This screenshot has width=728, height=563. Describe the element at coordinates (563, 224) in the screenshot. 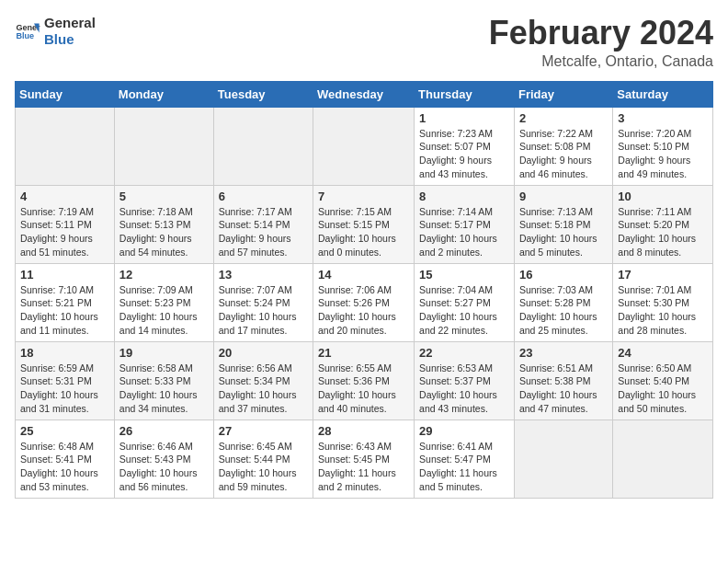

I see `calendar-cell: 9Sunrise: 7:13 AM Sunset: 5:18 PM Daylig…` at that location.